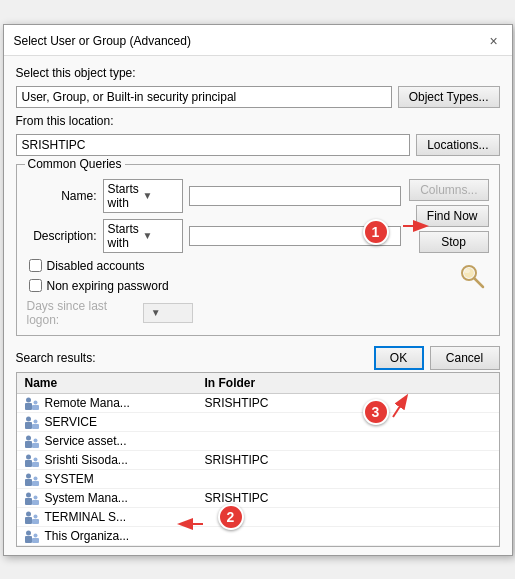 This screenshot has height=579, width=515. I want to click on table-row: UsersSRISHTIPC, so click(258, 546).